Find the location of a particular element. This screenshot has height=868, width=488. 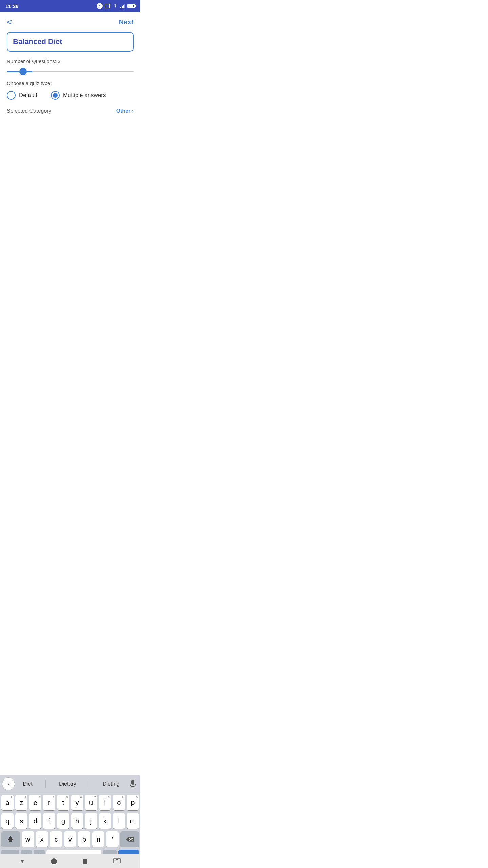

status-icons: P is located at coordinates (116, 6).